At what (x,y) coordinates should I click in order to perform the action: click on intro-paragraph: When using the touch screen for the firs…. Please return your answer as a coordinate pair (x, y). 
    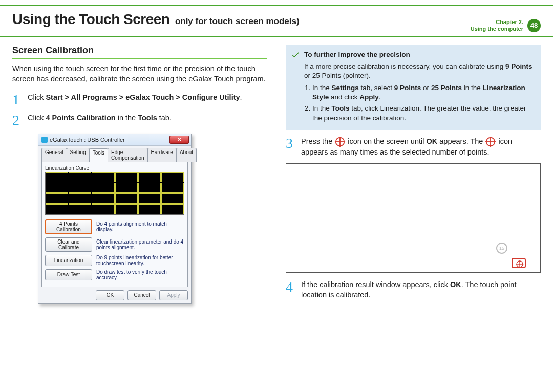
    Looking at the image, I should click on (140, 74).